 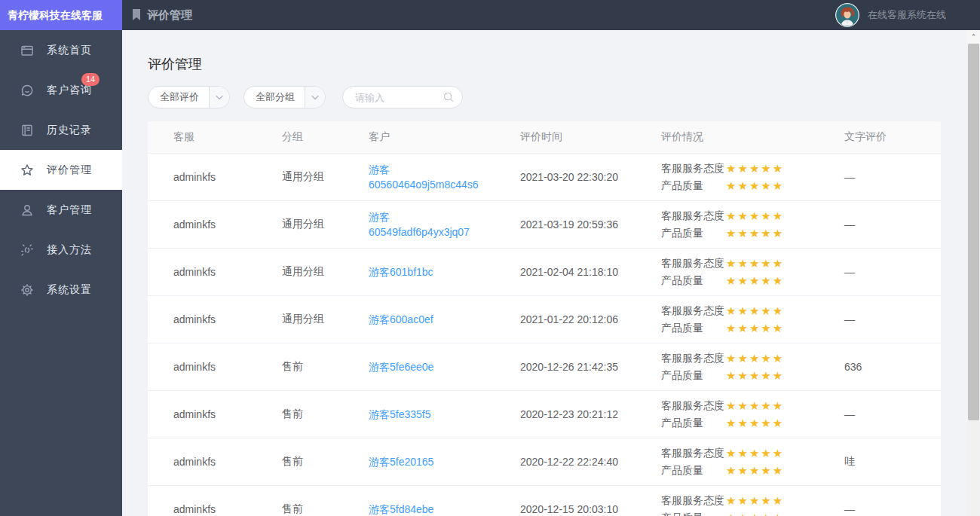 I want to click on sidebar-item-customers: 客户管理, so click(x=61, y=209).